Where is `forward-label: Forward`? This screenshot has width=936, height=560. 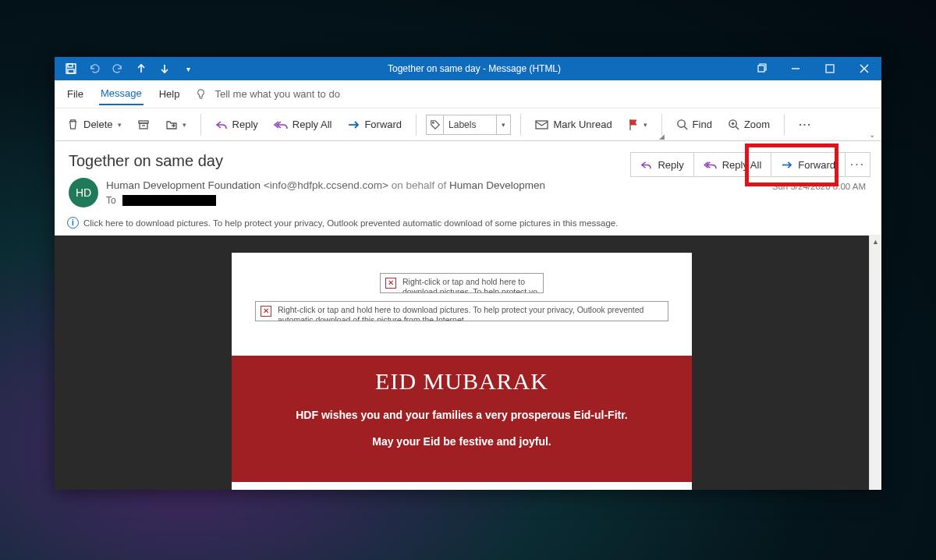 forward-label: Forward is located at coordinates (383, 125).